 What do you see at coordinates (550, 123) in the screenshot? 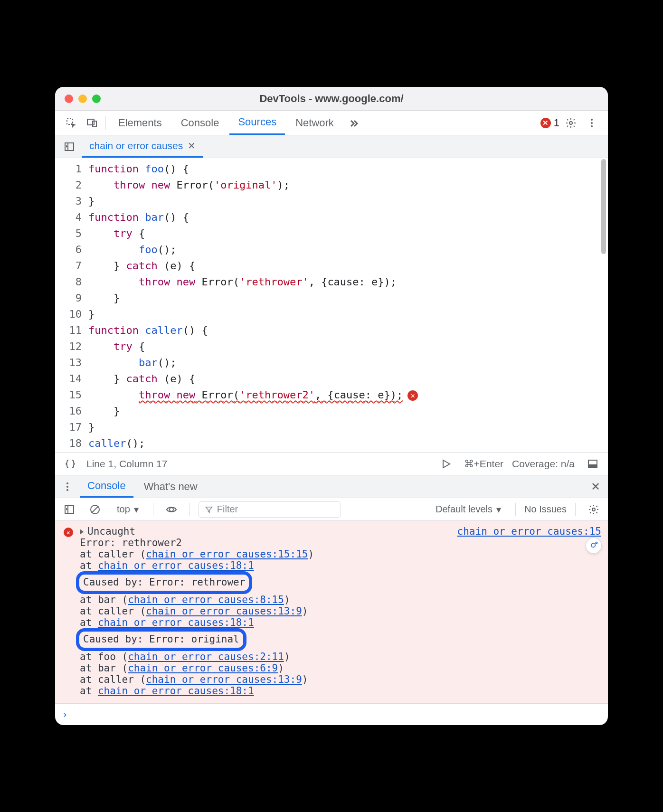
I see `error-count: ✕ 1` at bounding box center [550, 123].